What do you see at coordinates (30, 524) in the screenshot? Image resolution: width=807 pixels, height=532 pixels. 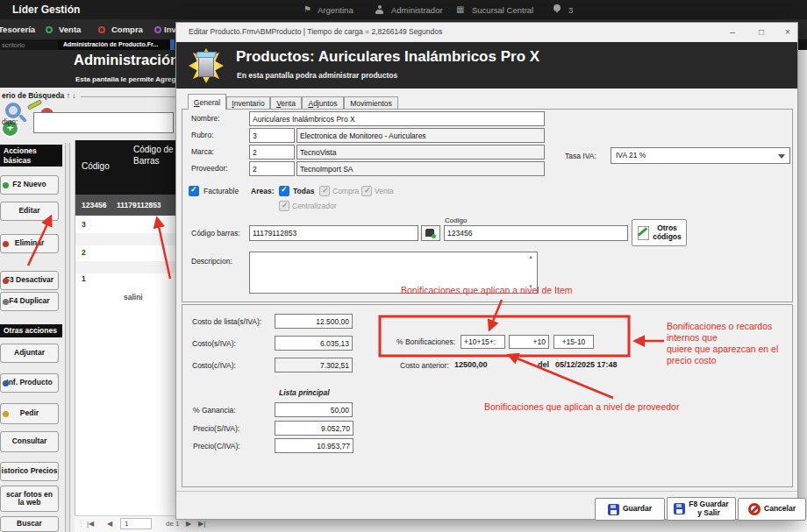 I see `buscar-button: Buscar` at bounding box center [30, 524].